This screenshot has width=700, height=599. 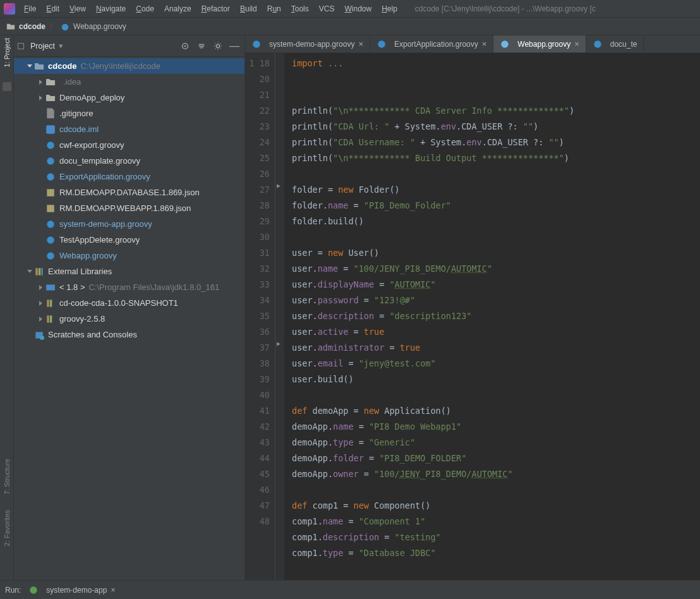 I want to click on gutter-line-numbers: 1 18 20 21 22 23 24 25 26 27 28 29 30 31…, so click(x=260, y=317).